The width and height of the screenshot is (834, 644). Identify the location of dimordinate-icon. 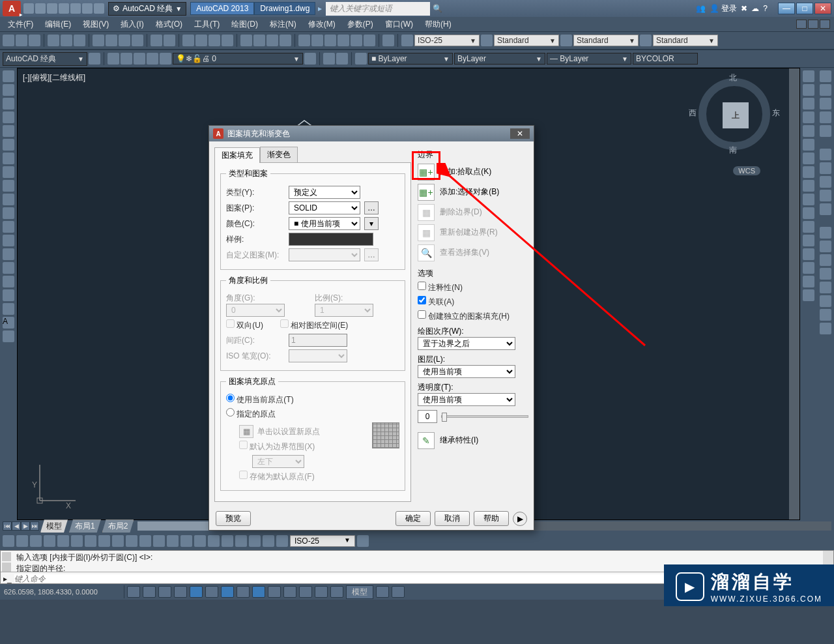
(50, 541).